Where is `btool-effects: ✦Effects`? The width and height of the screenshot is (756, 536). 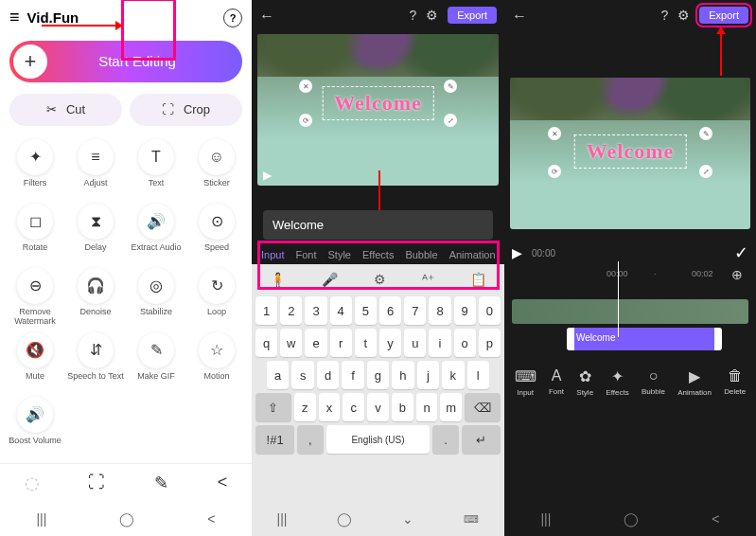
btool-effects: ✦Effects is located at coordinates (617, 383).